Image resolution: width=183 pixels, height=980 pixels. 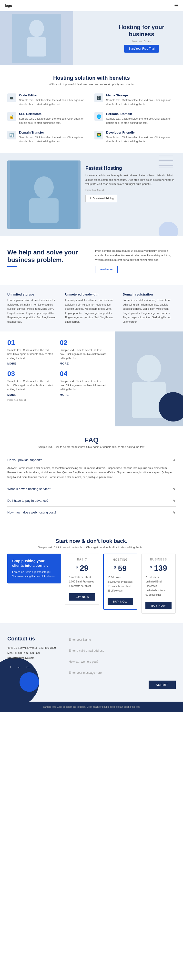 I want to click on we-help-title: We help and solve your business problem., so click(x=47, y=256).